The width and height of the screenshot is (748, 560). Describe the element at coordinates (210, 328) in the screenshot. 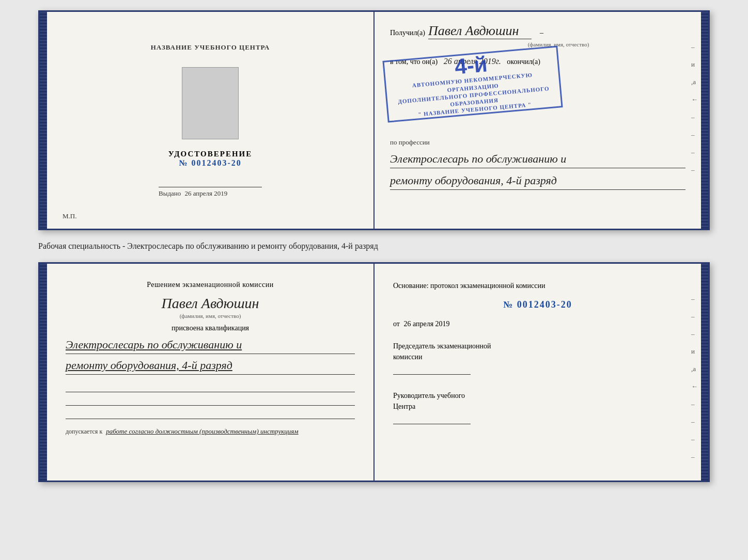

I see `prisvoena-text: присвоена квалификация` at that location.